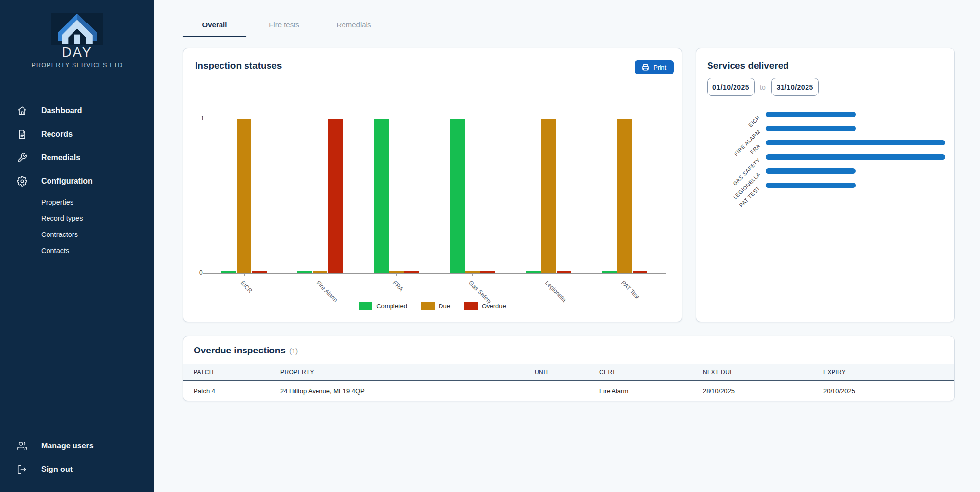 The image size is (980, 492). Describe the element at coordinates (855, 128) in the screenshot. I see `service-row-fire-alarm: FIRE ALARM` at that location.